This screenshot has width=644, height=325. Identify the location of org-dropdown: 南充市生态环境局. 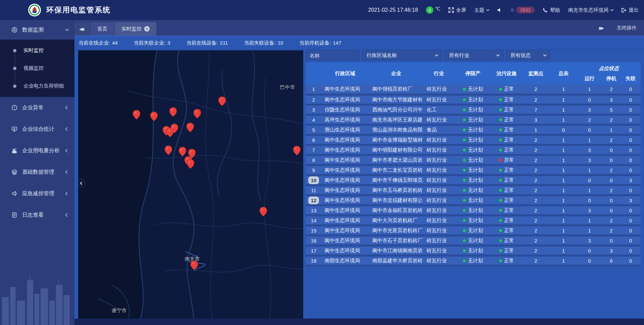
(591, 10).